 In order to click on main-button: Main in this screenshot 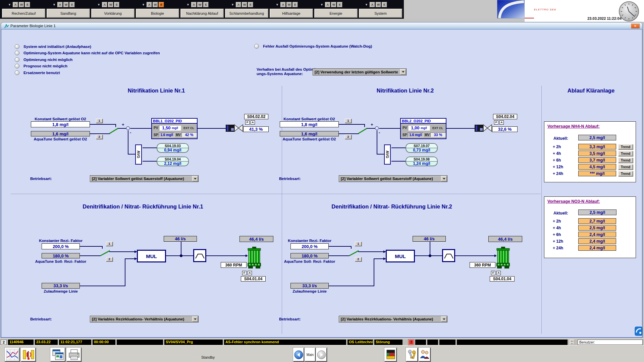, I will do `click(310, 355)`.